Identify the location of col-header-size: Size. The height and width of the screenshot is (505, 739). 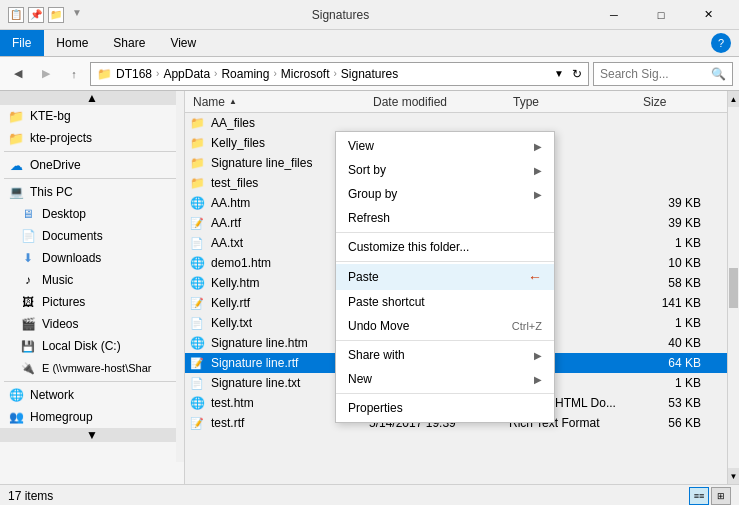
(674, 102).